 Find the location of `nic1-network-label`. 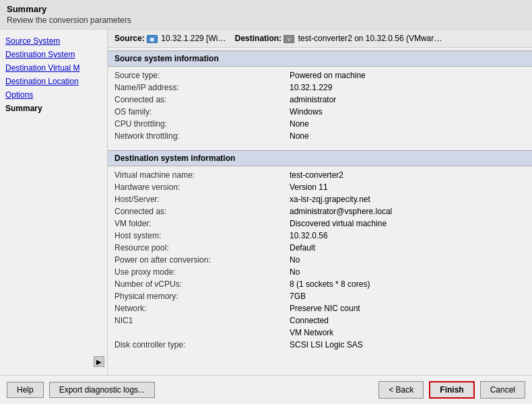

nic1-network-label is located at coordinates (202, 333).